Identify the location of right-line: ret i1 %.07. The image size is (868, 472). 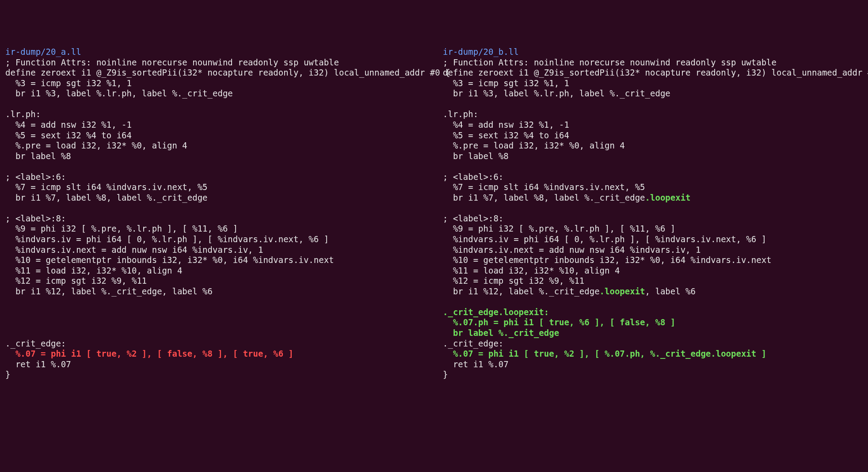
(653, 365).